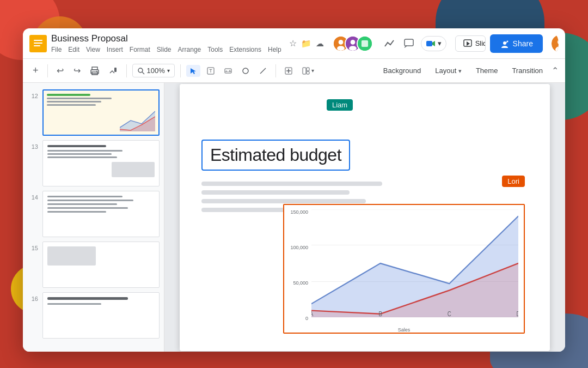 The width and height of the screenshot is (588, 368). Describe the element at coordinates (460, 71) in the screenshot. I see `layout-arrow: ▾` at that location.